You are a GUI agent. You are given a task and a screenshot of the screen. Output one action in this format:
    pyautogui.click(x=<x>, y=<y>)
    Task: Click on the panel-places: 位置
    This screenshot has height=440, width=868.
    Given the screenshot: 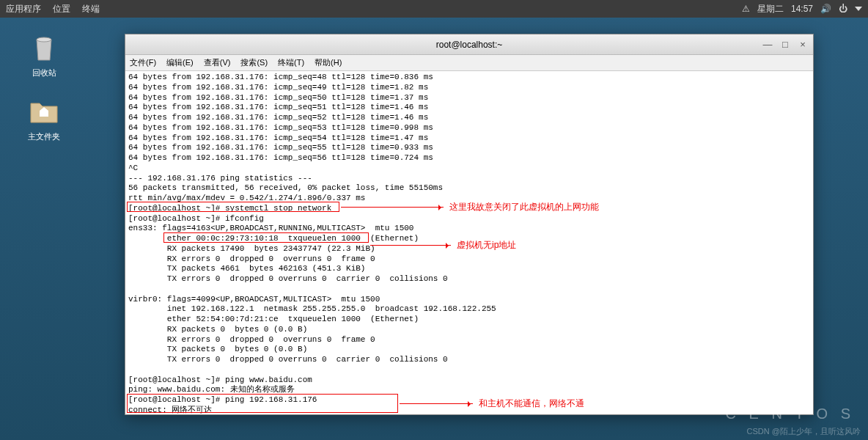 What is the action you would take?
    pyautogui.click(x=62, y=9)
    